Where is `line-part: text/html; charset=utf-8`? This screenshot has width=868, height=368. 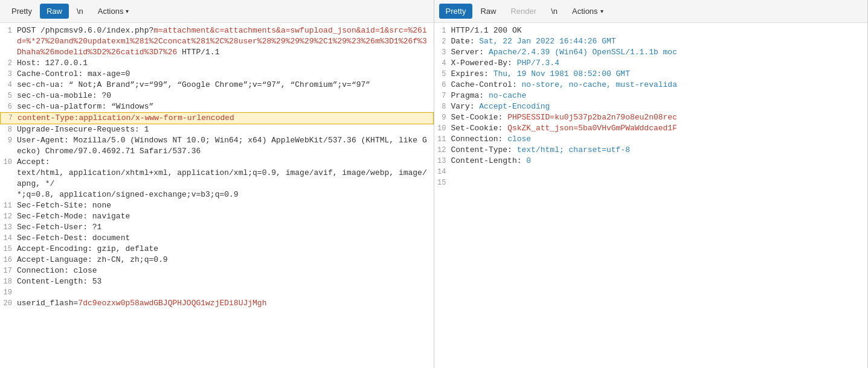 line-part: text/html; charset=utf-8 is located at coordinates (574, 150).